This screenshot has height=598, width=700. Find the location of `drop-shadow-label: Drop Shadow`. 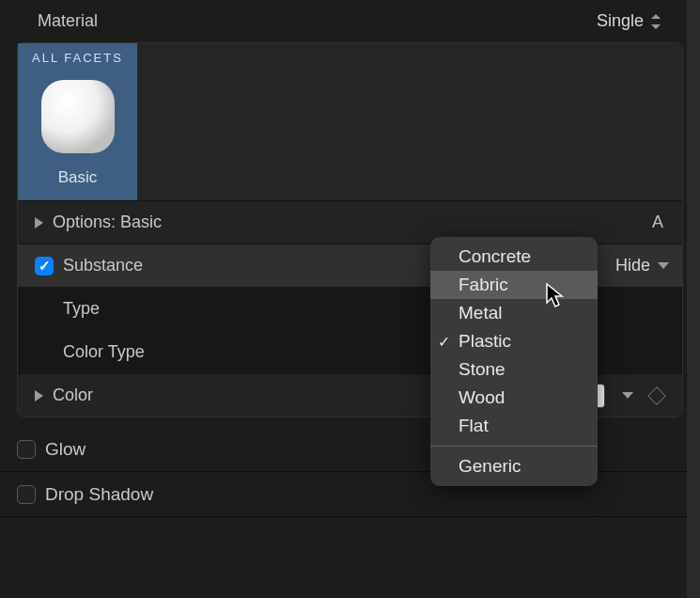

drop-shadow-label: Drop Shadow is located at coordinates (100, 495).